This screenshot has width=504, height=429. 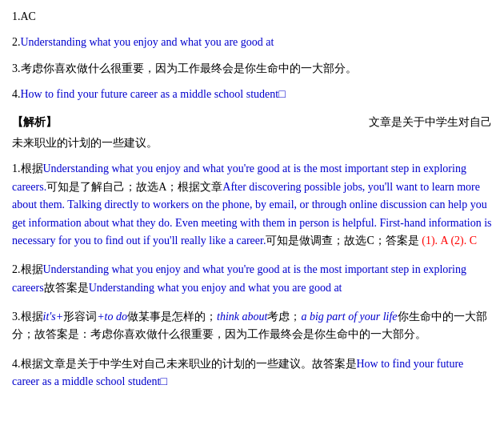 I want to click on exp2-number: 2., so click(x=16, y=269).